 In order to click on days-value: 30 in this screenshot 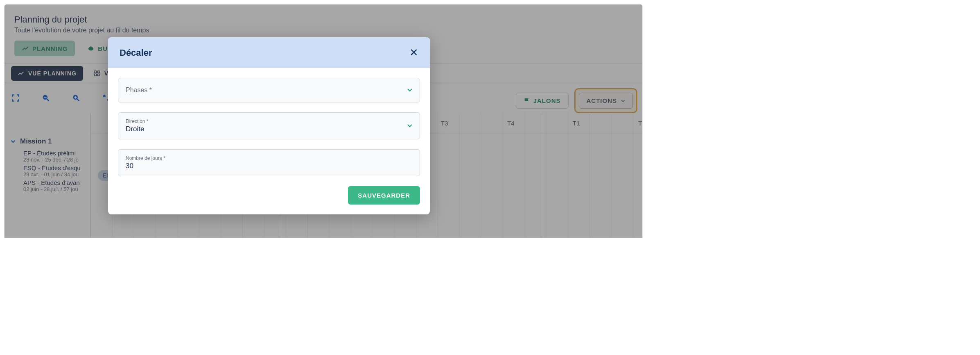, I will do `click(269, 166)`.